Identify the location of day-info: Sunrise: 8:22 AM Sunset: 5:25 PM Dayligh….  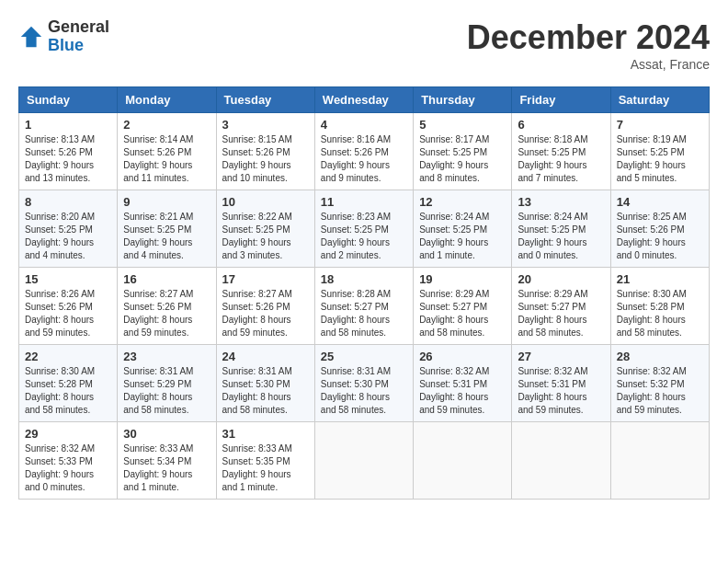
(266, 236).